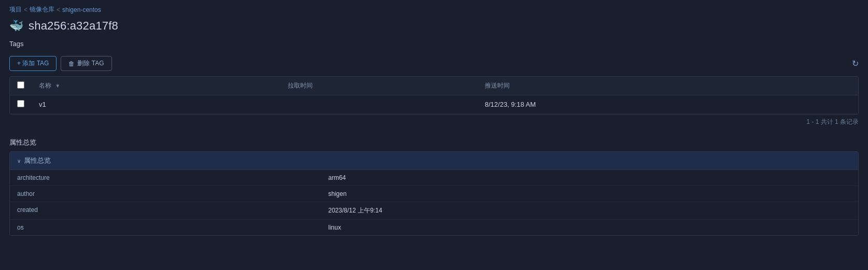  Describe the element at coordinates (337, 178) in the screenshot. I see `prop-val-architecture: arm64` at that location.